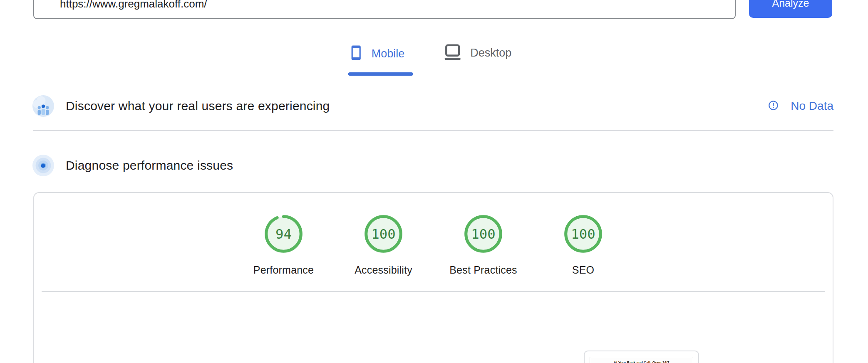 The image size is (868, 363). I want to click on score-ring: 94, so click(284, 234).